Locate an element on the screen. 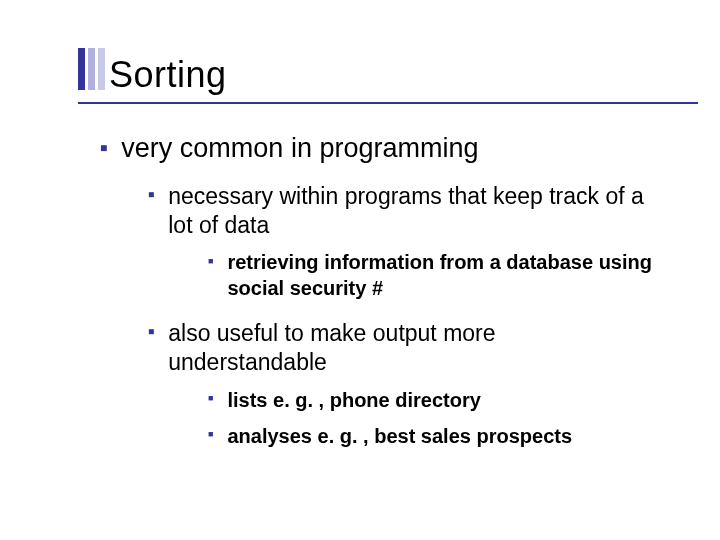 The image size is (720, 540). spacer is located at coordinates (380, 315).